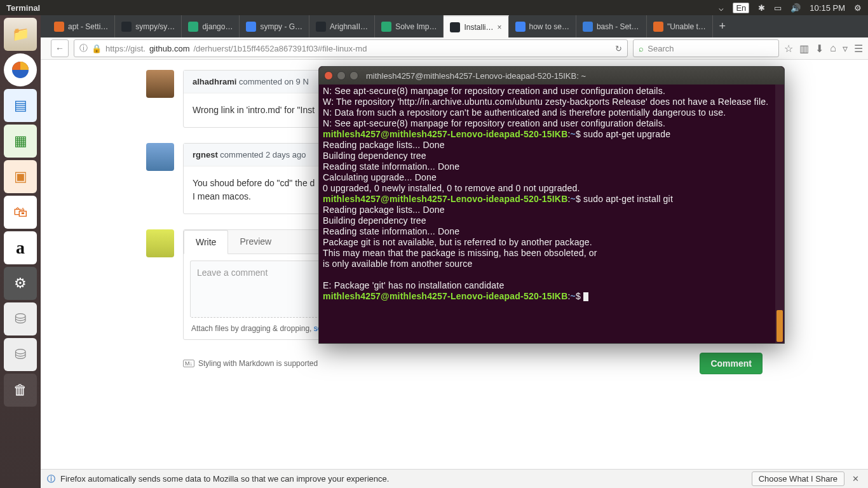  I want to click on terminal-cursor, so click(586, 297).